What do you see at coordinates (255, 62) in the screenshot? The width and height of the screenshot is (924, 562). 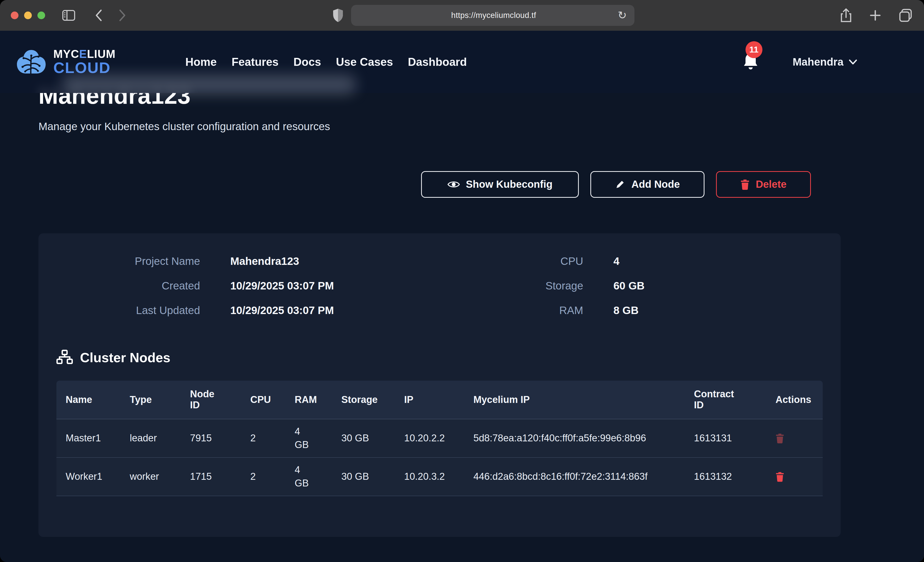 I see `nav-link-features: Features` at bounding box center [255, 62].